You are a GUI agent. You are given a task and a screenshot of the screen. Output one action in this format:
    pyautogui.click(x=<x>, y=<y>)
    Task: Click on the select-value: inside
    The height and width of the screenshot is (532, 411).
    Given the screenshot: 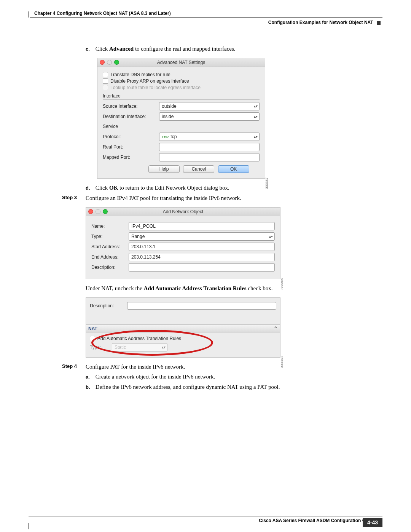 What is the action you would take?
    pyautogui.click(x=167, y=117)
    